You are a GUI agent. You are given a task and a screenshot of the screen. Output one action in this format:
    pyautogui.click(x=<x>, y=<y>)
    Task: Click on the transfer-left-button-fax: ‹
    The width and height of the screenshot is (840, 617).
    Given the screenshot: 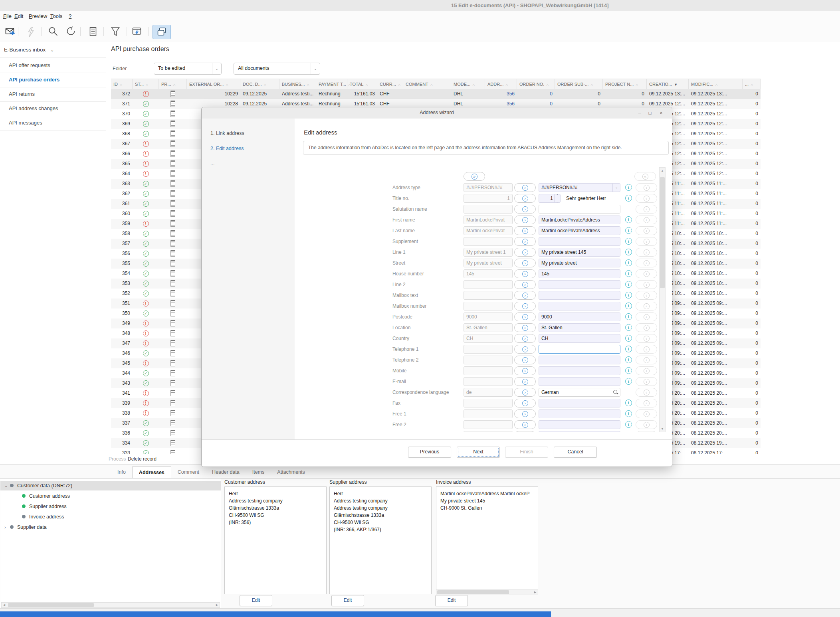 What is the action you would take?
    pyautogui.click(x=646, y=403)
    